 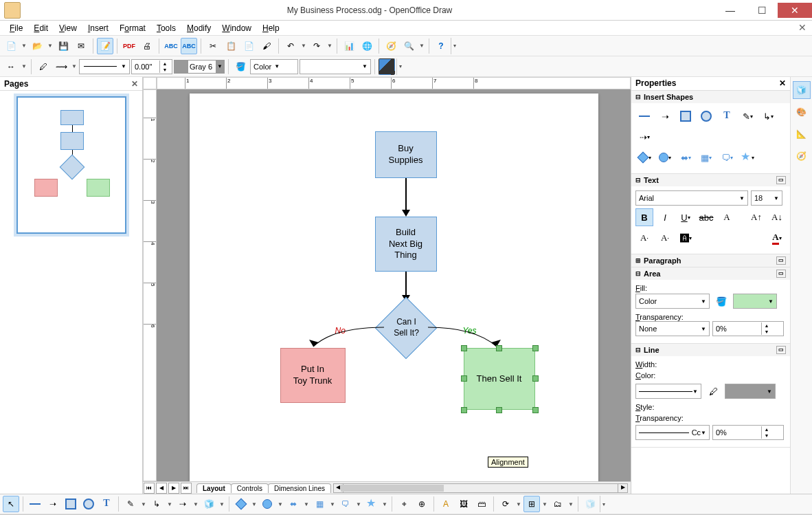 What do you see at coordinates (558, 504) in the screenshot?
I see `arrange-button: 🗂` at bounding box center [558, 504].